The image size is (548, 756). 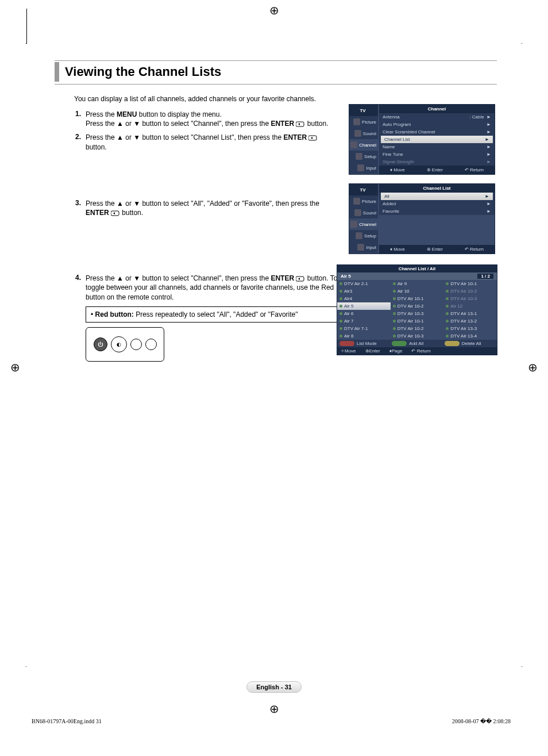 What do you see at coordinates (422, 218) in the screenshot?
I see `osd-channel-list-menu: TV Picture Sound Channel Setup Input Cha…` at bounding box center [422, 218].